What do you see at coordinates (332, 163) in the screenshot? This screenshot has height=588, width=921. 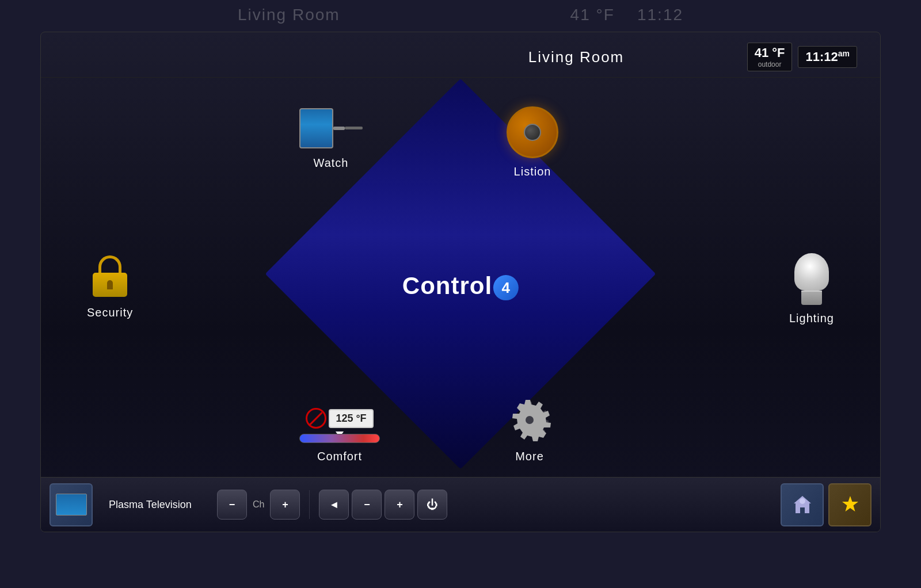 I see `watch-label: Watch` at bounding box center [332, 163].